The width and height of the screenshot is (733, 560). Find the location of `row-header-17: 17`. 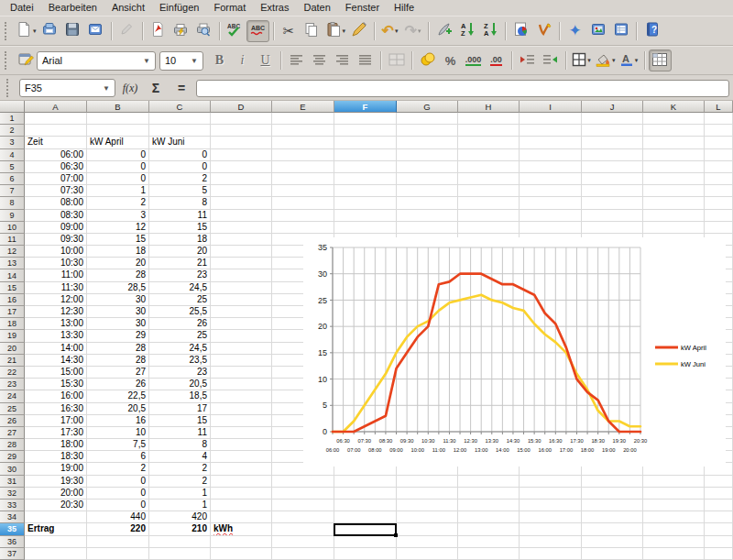

row-header-17: 17 is located at coordinates (13, 312).